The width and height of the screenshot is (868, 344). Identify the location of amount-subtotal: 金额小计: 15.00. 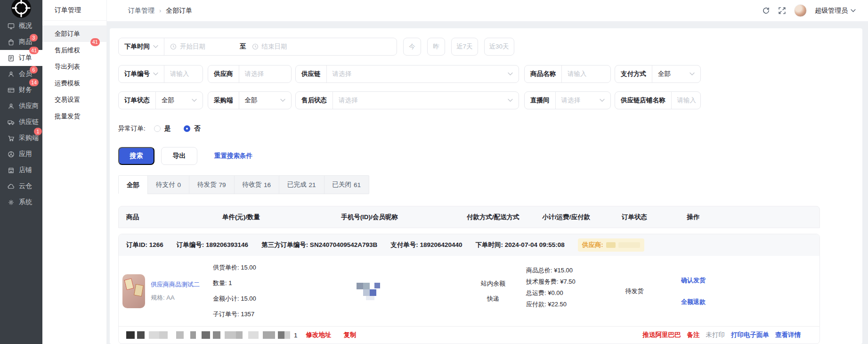
(243, 299).